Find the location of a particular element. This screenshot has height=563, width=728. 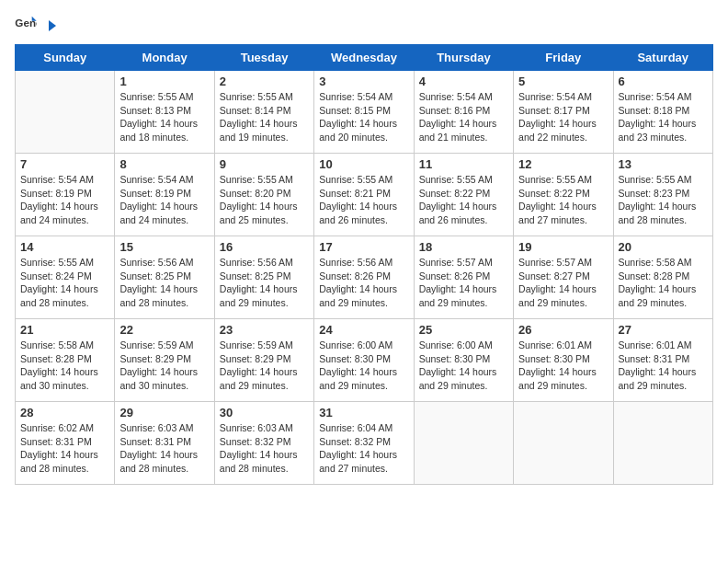

calendar-cell: 12Sunrise: 5:55 AM Sunset: 8:22 PM Dayli… is located at coordinates (563, 195).